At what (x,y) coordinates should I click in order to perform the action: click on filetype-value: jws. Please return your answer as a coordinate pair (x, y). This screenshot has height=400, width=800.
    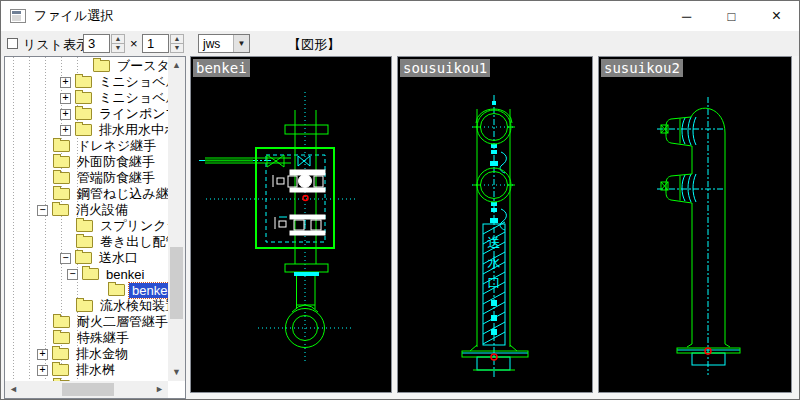
    Looking at the image, I should click on (216, 44).